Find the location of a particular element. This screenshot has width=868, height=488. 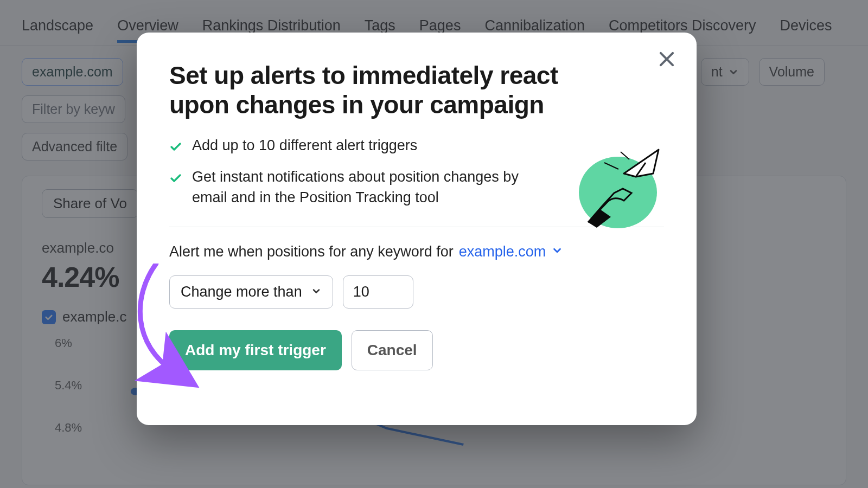

threshold-value: 10 is located at coordinates (361, 292).